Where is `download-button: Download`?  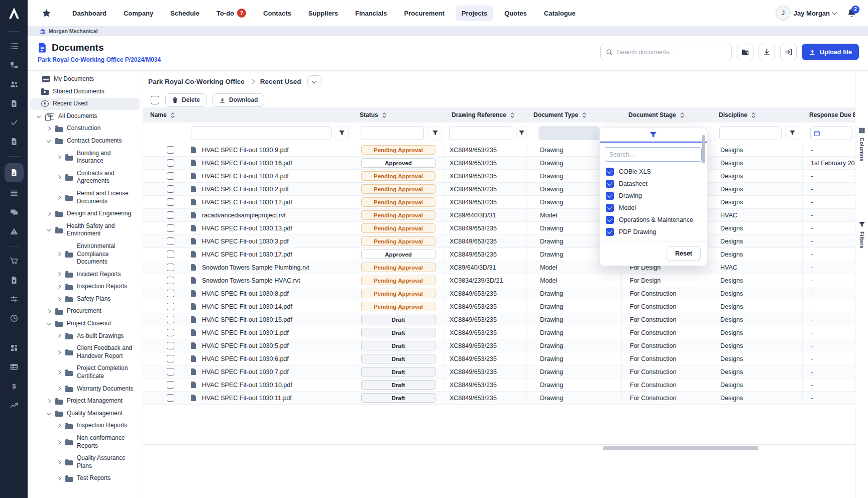
download-button: Download is located at coordinates (238, 100).